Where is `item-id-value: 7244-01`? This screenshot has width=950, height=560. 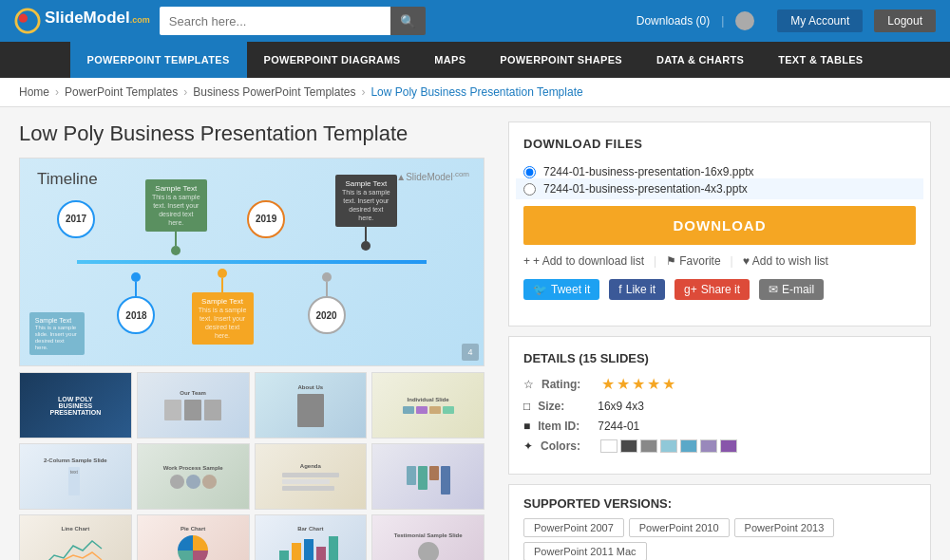 item-id-value: 7244-01 is located at coordinates (618, 426).